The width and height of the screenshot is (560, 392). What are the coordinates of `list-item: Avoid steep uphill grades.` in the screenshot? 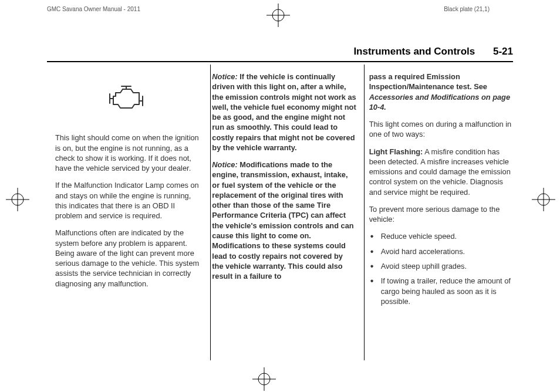 It's located at (441, 266).